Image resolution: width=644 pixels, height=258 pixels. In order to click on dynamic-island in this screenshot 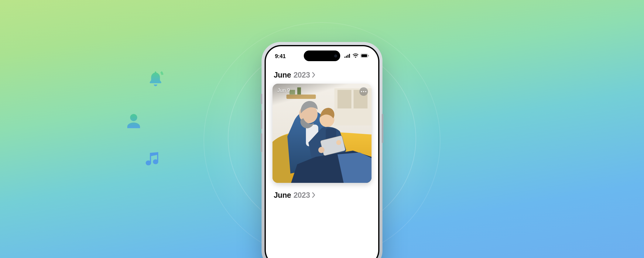, I will do `click(322, 56)`.